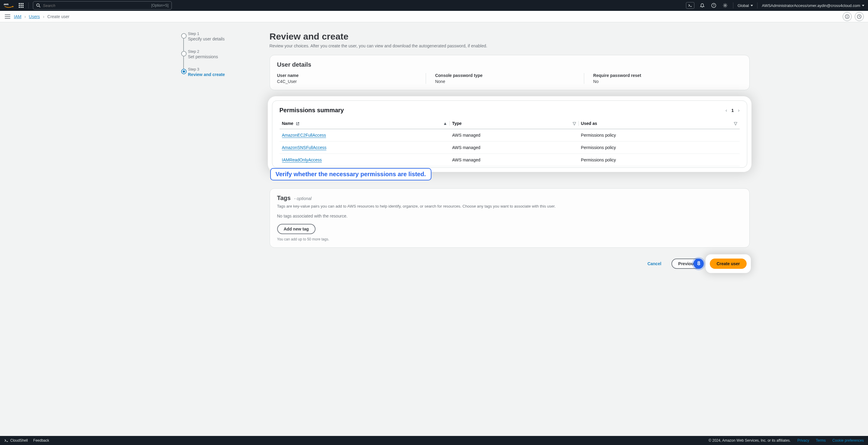 Image resolution: width=868 pixels, height=445 pixels. Describe the element at coordinates (847, 17) in the screenshot. I see `info-icon` at that location.